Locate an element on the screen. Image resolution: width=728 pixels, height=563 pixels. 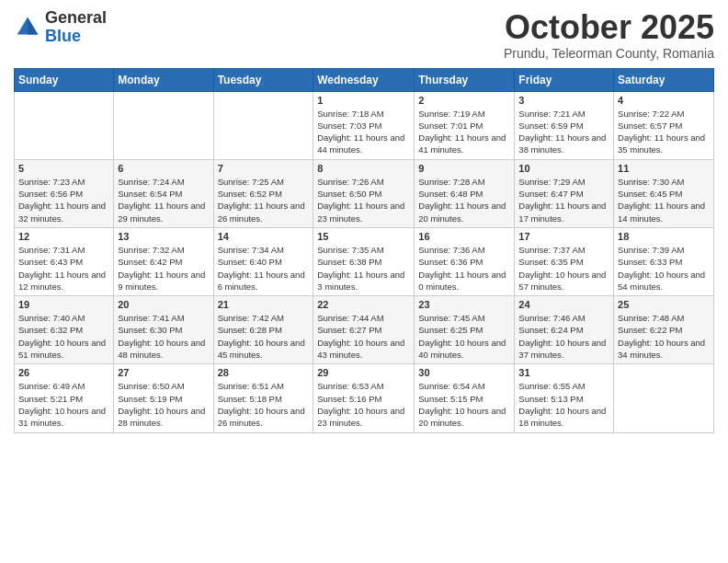
day-info: Sunrise: 7:21 AMSunset: 6:59 PMDaylight:… is located at coordinates (564, 132).